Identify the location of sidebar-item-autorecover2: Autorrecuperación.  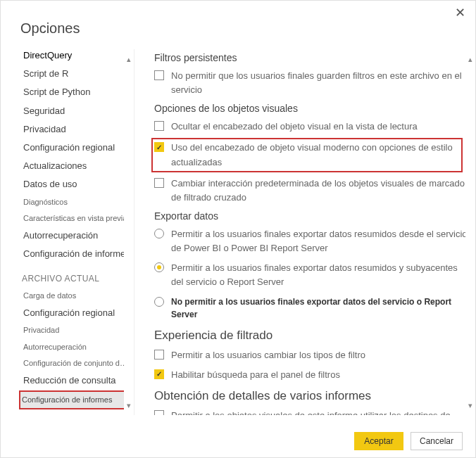
(76, 348).